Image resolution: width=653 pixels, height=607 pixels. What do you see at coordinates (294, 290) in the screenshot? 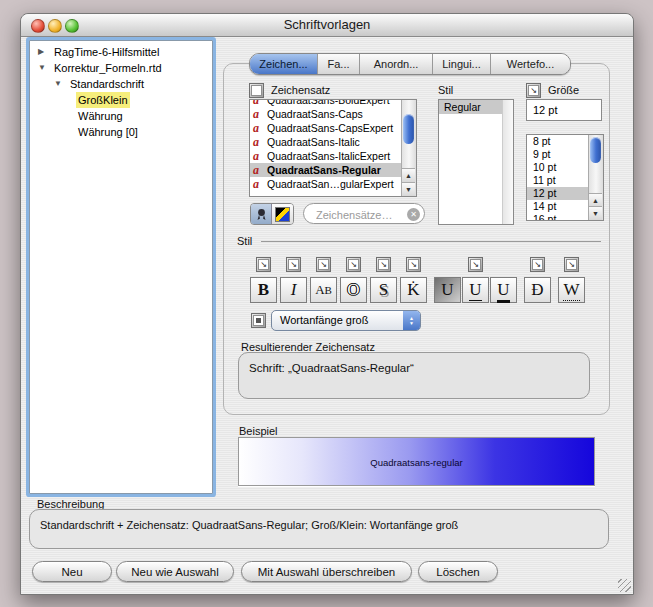
I see `italic-button: I` at bounding box center [294, 290].